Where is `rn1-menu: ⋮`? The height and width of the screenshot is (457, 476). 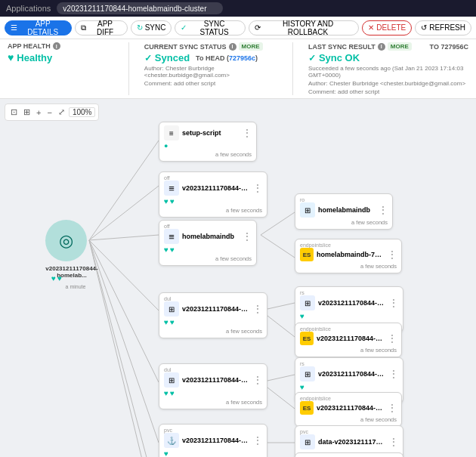 rn1-menu: ⋮ is located at coordinates (383, 210).